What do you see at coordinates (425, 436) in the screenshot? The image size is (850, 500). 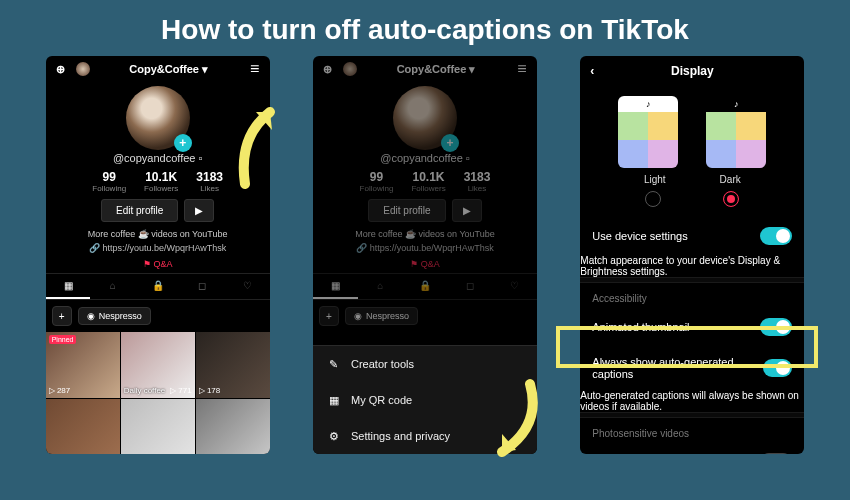 I see `menu-settings-privacy: ⚙Settings and privacy` at bounding box center [425, 436].